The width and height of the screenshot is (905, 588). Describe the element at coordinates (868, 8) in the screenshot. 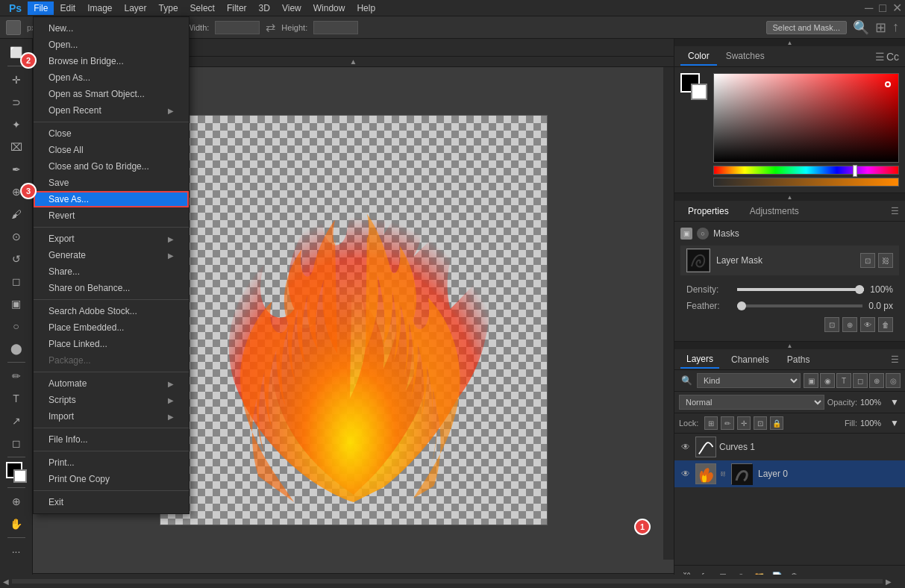

I see `minimize-btn: ─` at that location.